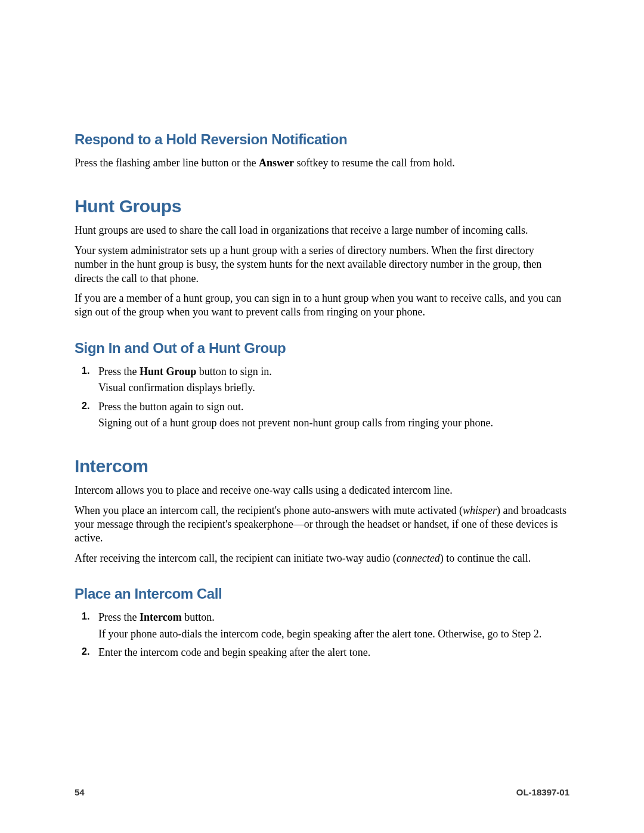 Image resolution: width=644 pixels, height=833 pixels. I want to click on heading-respond: Respond to a Hold Reversion Notification, so click(322, 140).